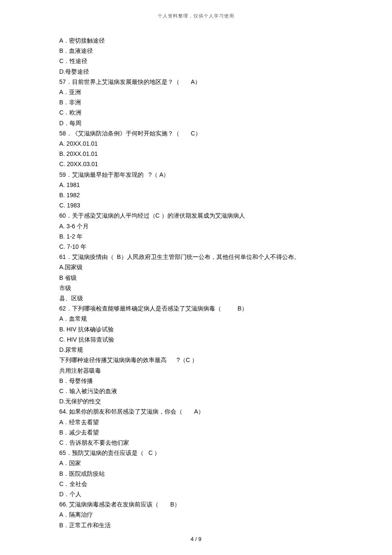  Describe the element at coordinates (213, 123) in the screenshot. I see `text-line: D．每周` at that location.